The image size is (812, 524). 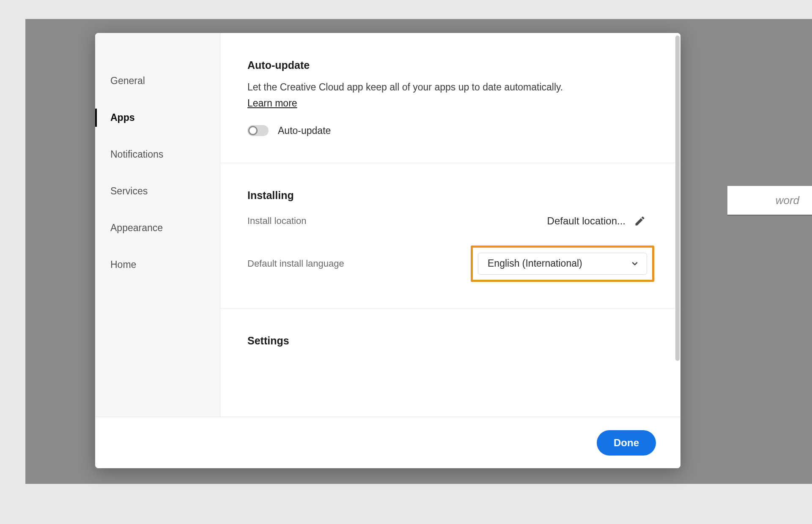 What do you see at coordinates (535, 264) in the screenshot?
I see `dropdown-value: English (International)` at bounding box center [535, 264].